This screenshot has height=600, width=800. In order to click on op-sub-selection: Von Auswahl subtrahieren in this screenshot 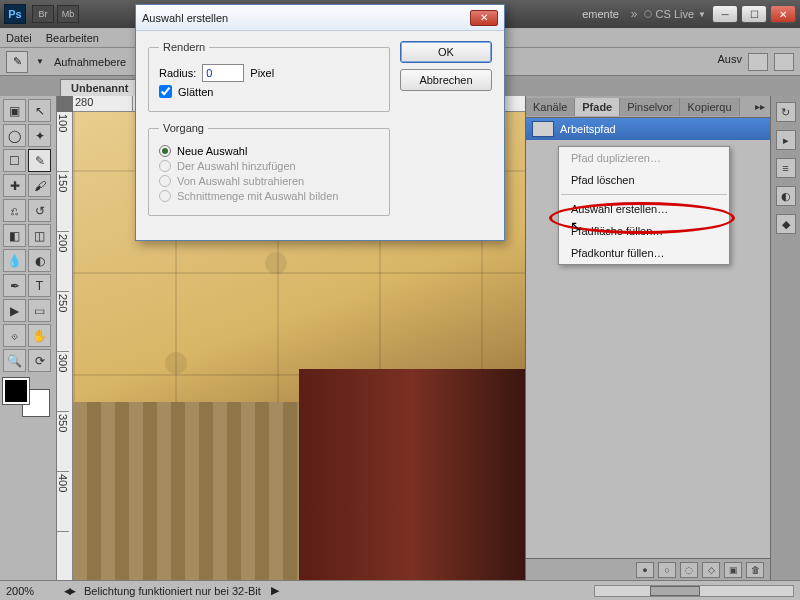, I will do `click(269, 181)`.